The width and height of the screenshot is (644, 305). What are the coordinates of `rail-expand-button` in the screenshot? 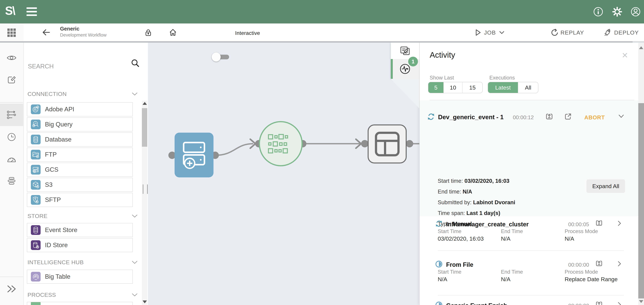 It's located at (12, 289).